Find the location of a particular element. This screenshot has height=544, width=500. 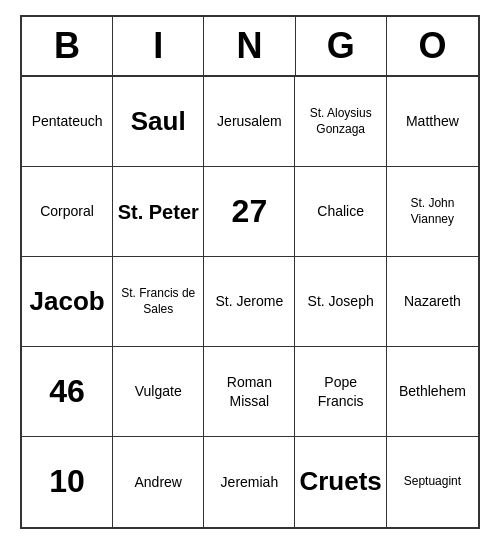

bingo-cell: Andrew is located at coordinates (158, 482).